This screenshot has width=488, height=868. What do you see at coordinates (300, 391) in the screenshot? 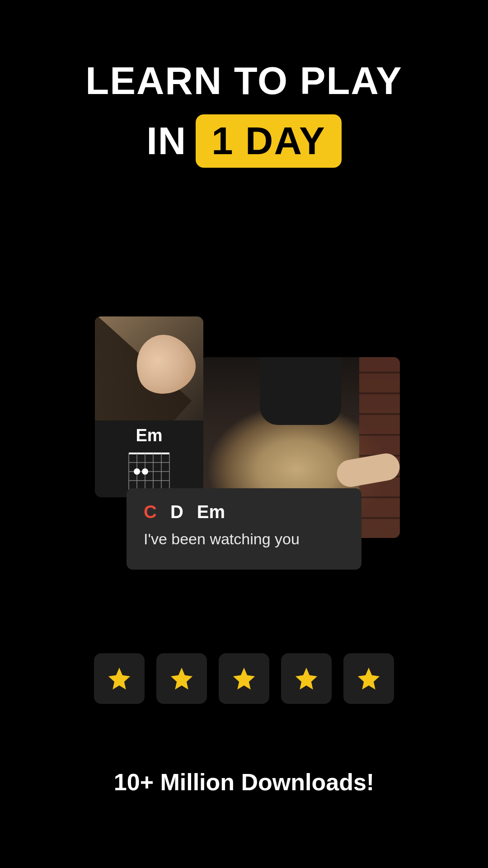
I see `video-person-torso` at bounding box center [300, 391].